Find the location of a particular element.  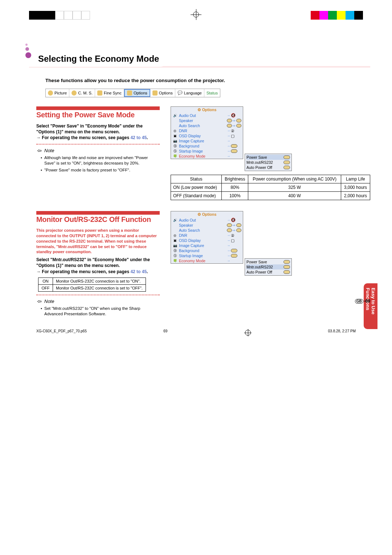

tab-cms: C. M. S. is located at coordinates (82, 93).